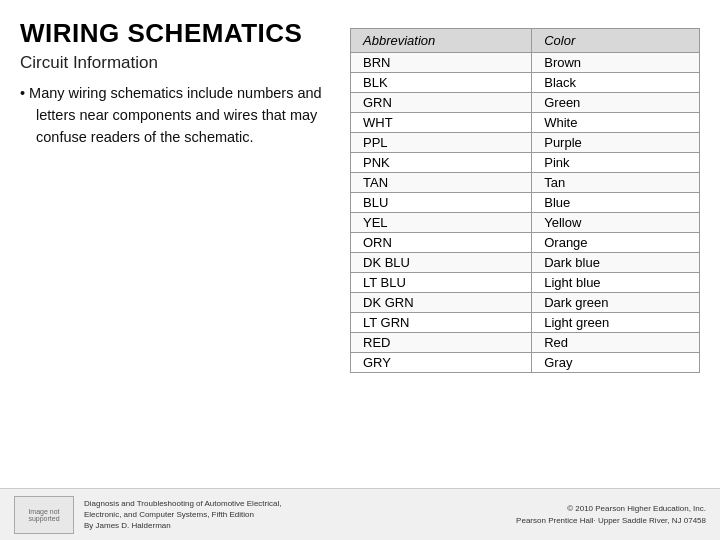 This screenshot has height=540, width=720. Describe the element at coordinates (442, 243) in the screenshot. I see `abbr-cell: ORN` at that location.